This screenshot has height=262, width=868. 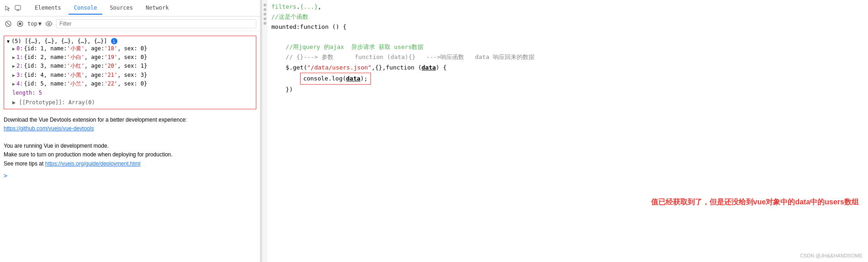 What do you see at coordinates (59, 41) in the screenshot?
I see `array-header-text: (5) [{…}, {…}, {…}, {…}, {…}]` at bounding box center [59, 41].